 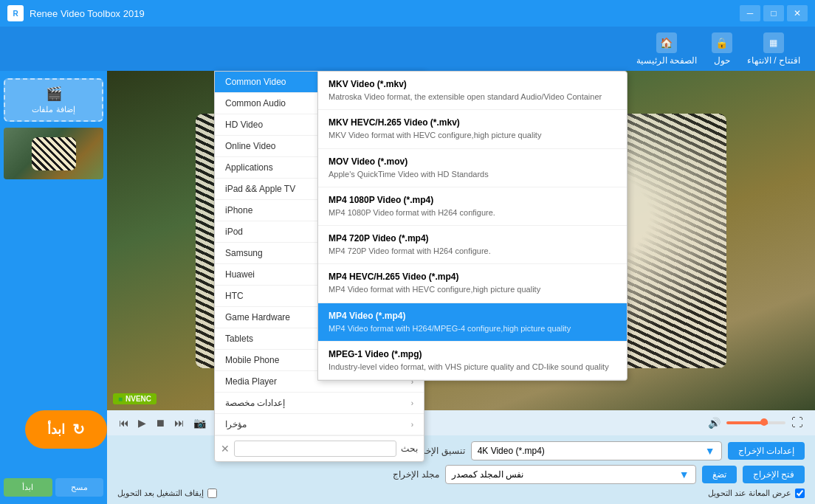 What do you see at coordinates (252, 360) in the screenshot?
I see `menu-item-label: Mobile Phone` at bounding box center [252, 360].